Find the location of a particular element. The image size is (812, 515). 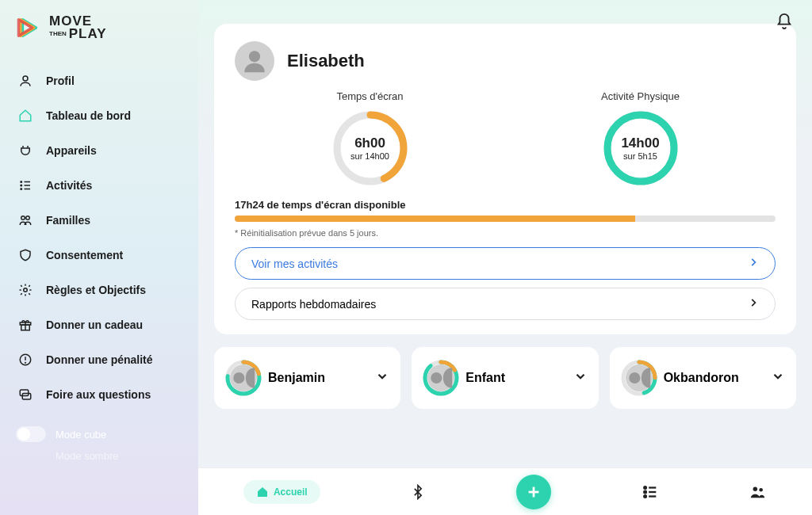

child-card: Benjamin is located at coordinates (308, 378).